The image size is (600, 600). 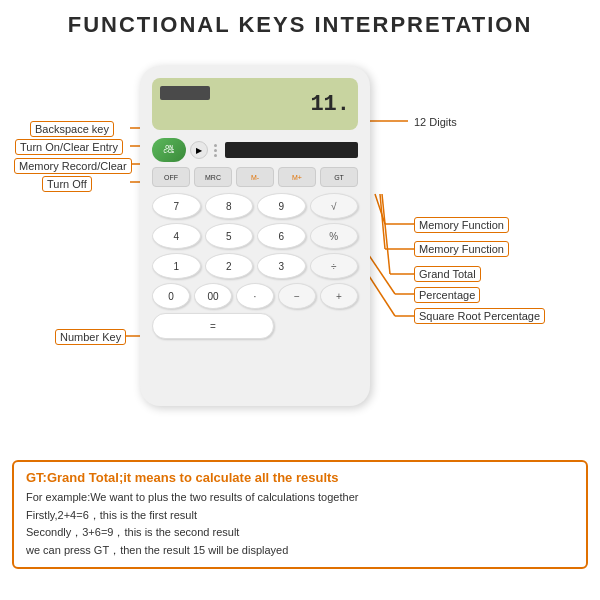 What do you see at coordinates (255, 326) in the screenshot?
I see `last-row: =` at bounding box center [255, 326].